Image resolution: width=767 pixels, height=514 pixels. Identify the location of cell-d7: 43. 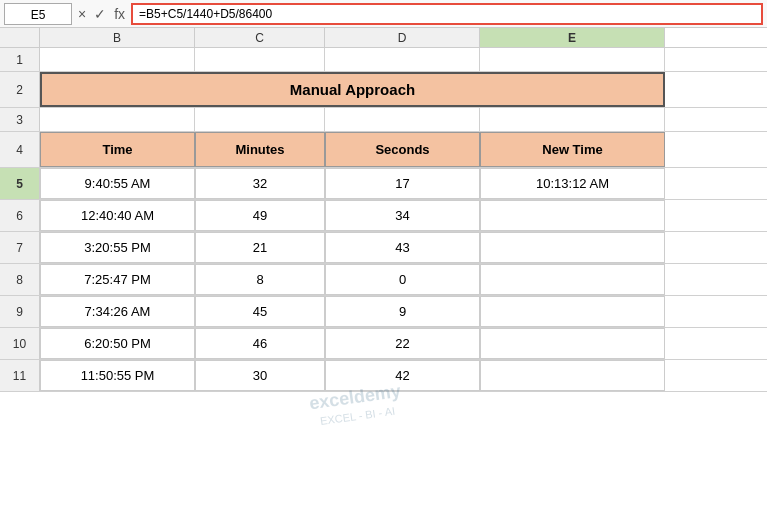
(402, 248).